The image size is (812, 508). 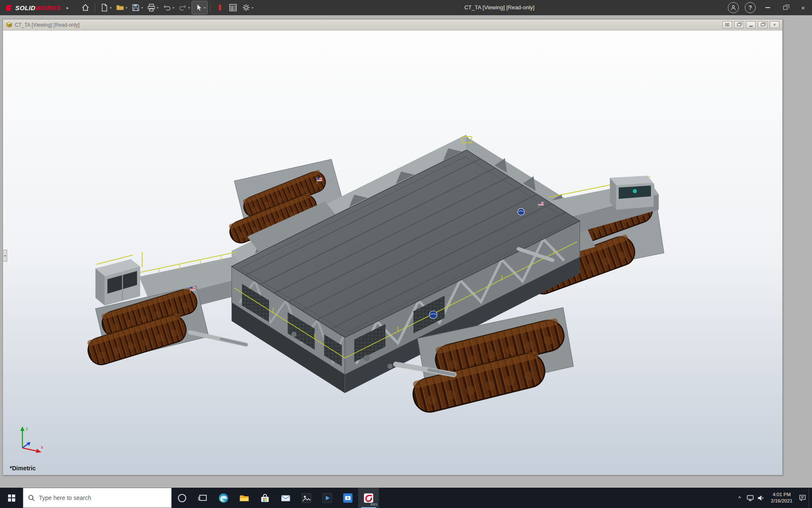 What do you see at coordinates (223, 498) in the screenshot?
I see `edge-button` at bounding box center [223, 498].